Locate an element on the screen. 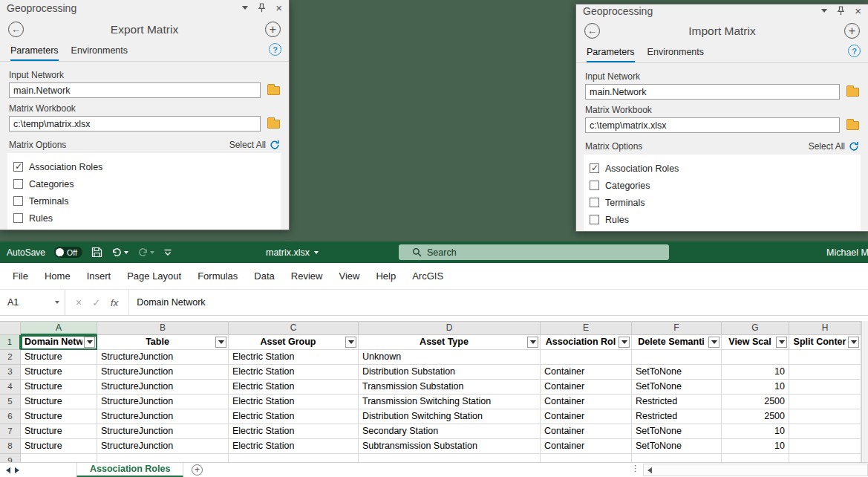 The image size is (868, 477). pin-icon is located at coordinates (261, 7).